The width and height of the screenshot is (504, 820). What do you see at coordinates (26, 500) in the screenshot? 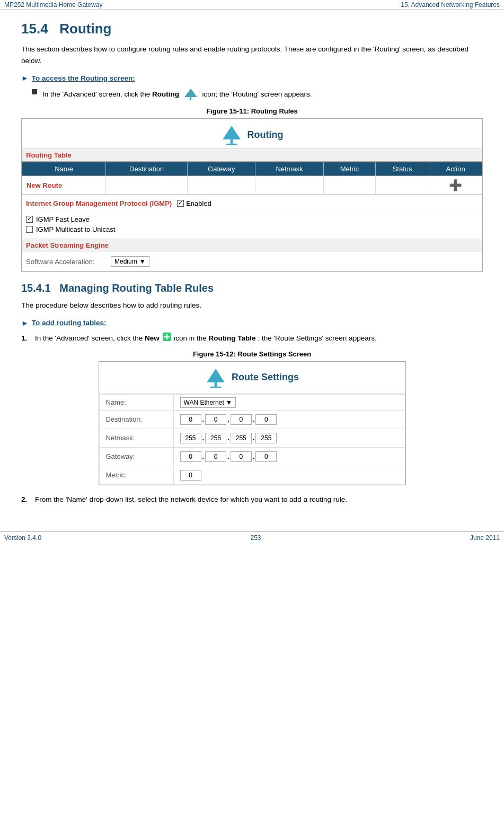
I see `step2-num: 2.` at bounding box center [26, 500].